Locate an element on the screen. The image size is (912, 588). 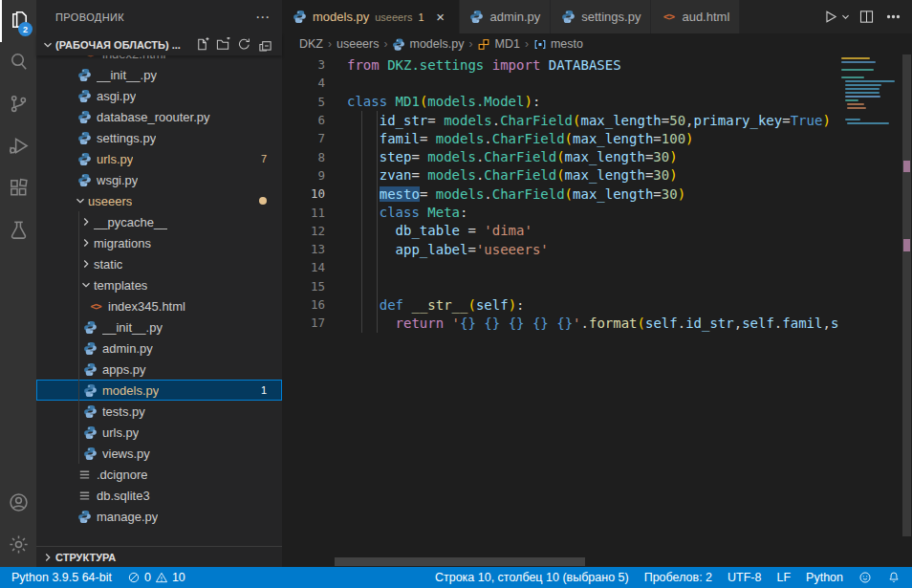
problems-badge: 1 is located at coordinates (264, 390).